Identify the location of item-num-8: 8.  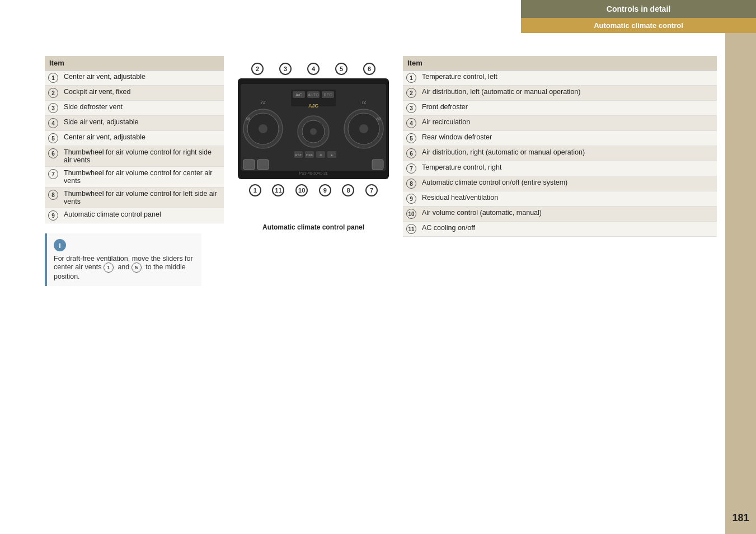
(53, 195).